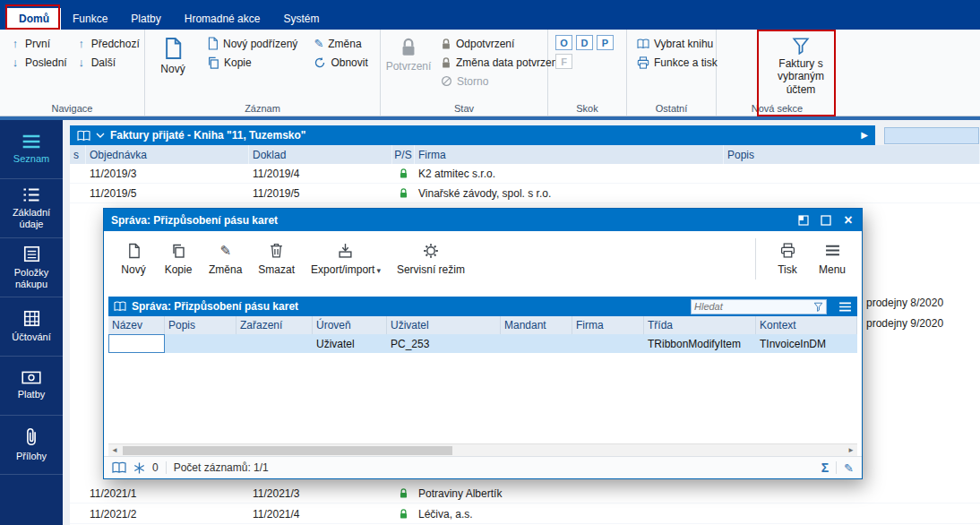  Describe the element at coordinates (483, 450) in the screenshot. I see `horizontal-scrollbar: ◄ ►` at that location.